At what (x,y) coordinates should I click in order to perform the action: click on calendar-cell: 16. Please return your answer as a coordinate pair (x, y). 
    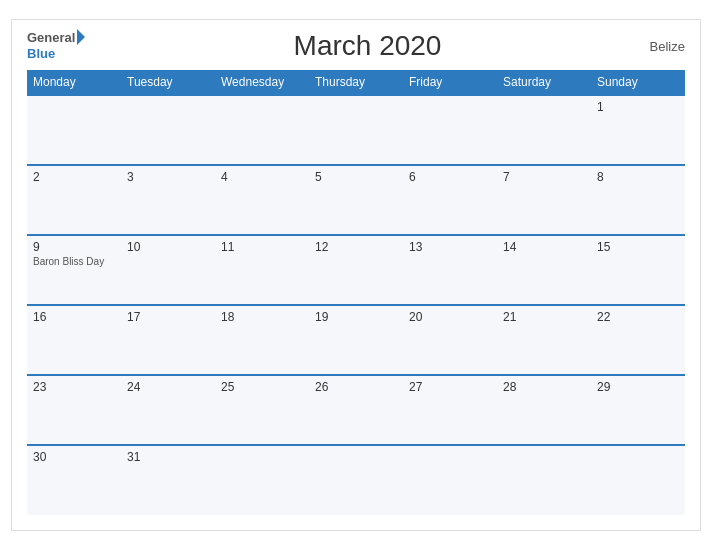
    Looking at the image, I should click on (74, 340).